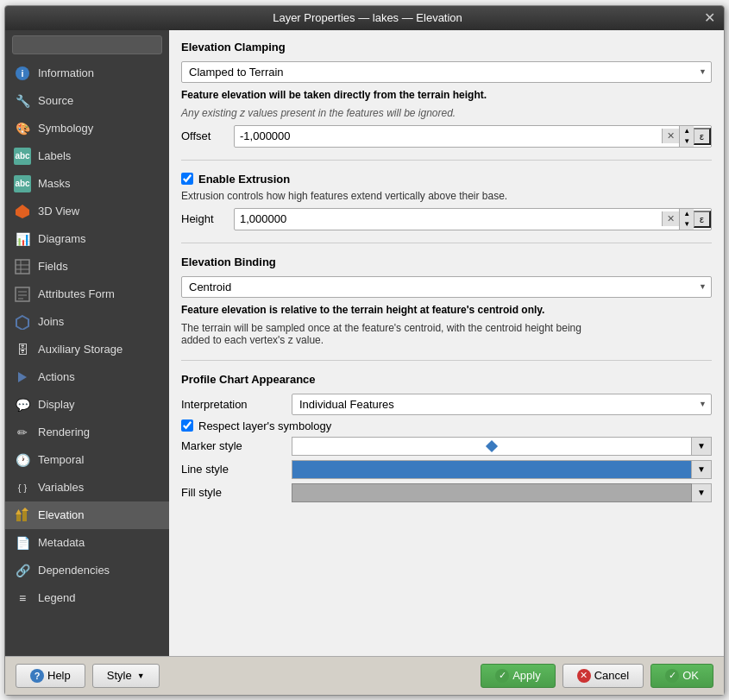 This screenshot has width=729, height=700. What do you see at coordinates (447, 334) in the screenshot?
I see `binding-desc-1: The terrain will be sampled once at the …` at bounding box center [447, 334].